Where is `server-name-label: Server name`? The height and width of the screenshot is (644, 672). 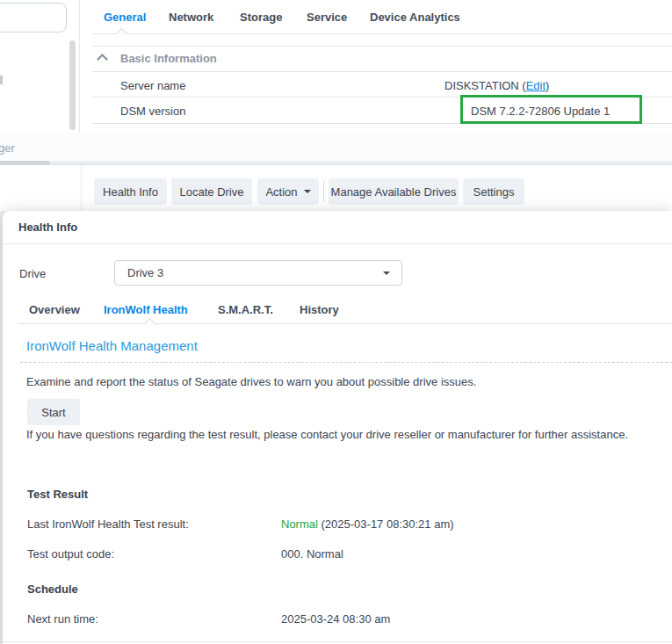
server-name-label: Server name is located at coordinates (153, 86).